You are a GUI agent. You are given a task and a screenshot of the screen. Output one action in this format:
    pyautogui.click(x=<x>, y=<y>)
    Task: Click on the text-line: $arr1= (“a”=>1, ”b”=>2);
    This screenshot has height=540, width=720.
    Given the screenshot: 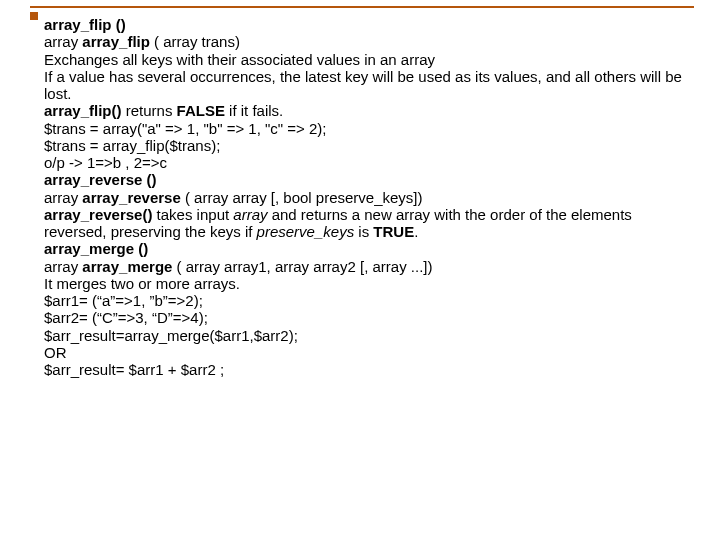 What is the action you would take?
    pyautogui.click(x=369, y=300)
    